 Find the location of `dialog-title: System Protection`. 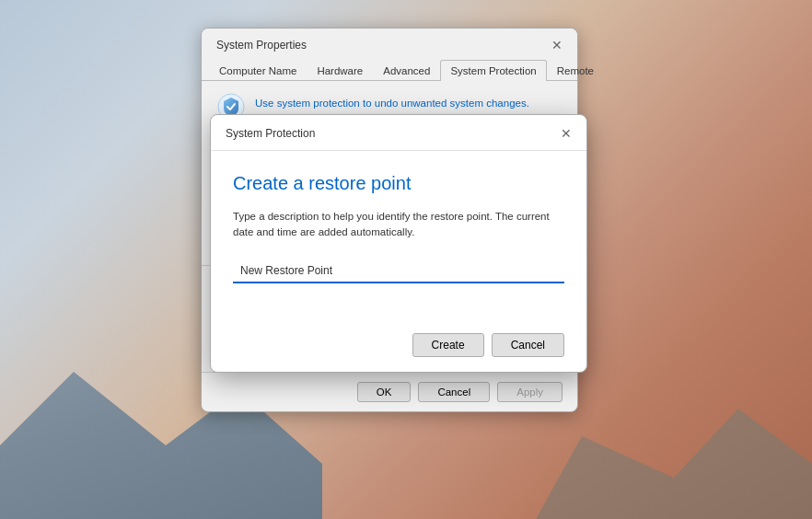

dialog-title: System Protection is located at coordinates (271, 133).